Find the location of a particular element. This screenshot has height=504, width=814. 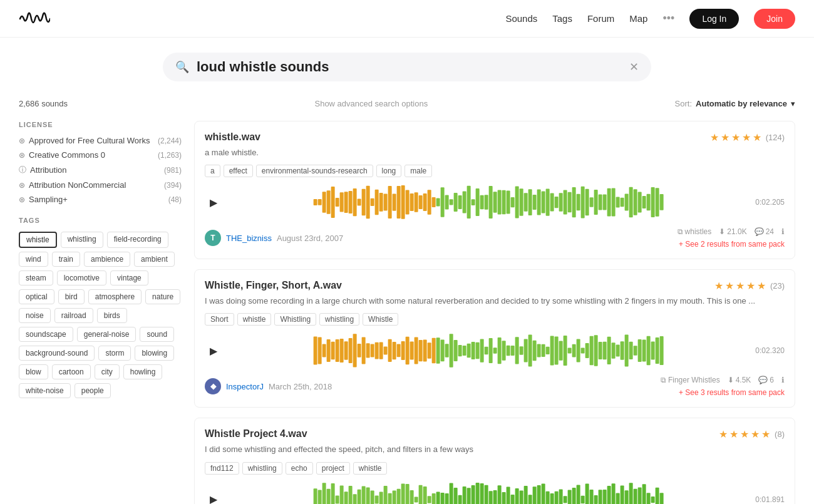

sound-tag: male is located at coordinates (418, 171).